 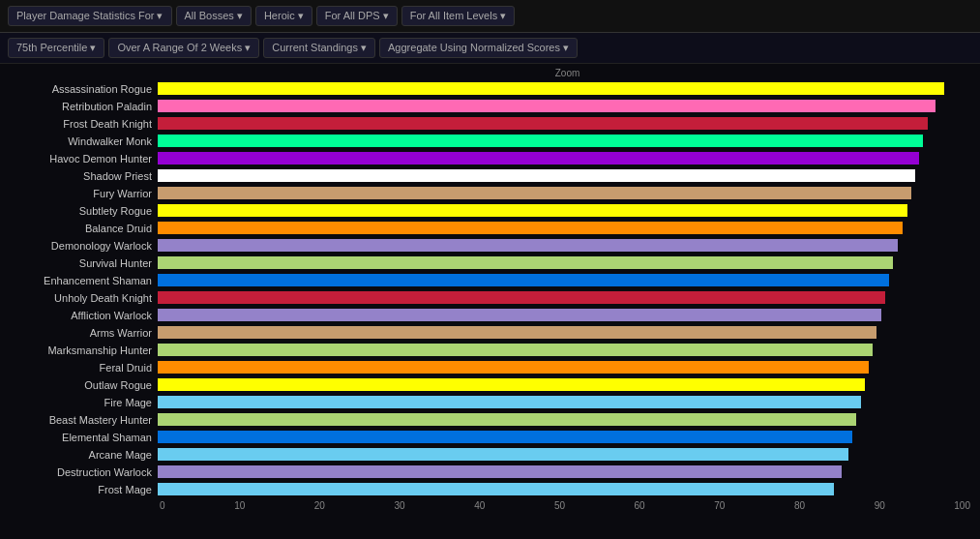 I want to click on bar-row: Fire Mage, so click(x=490, y=403).